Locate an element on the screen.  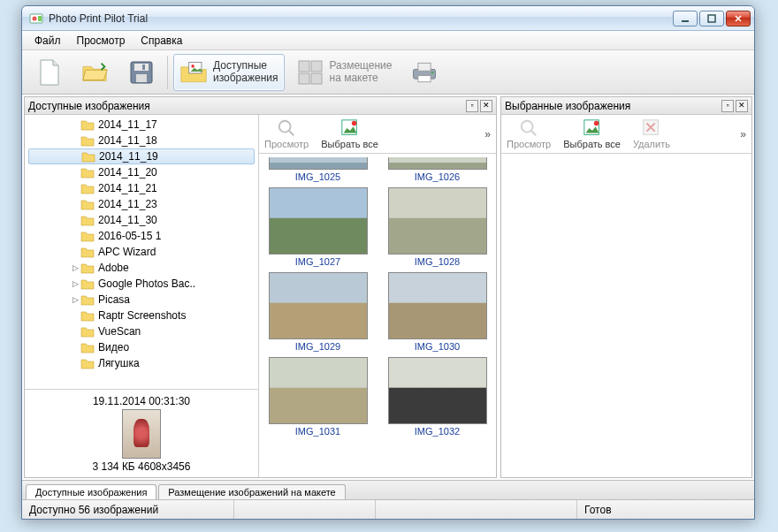
panel-close-right: ✕ is located at coordinates (742, 106).